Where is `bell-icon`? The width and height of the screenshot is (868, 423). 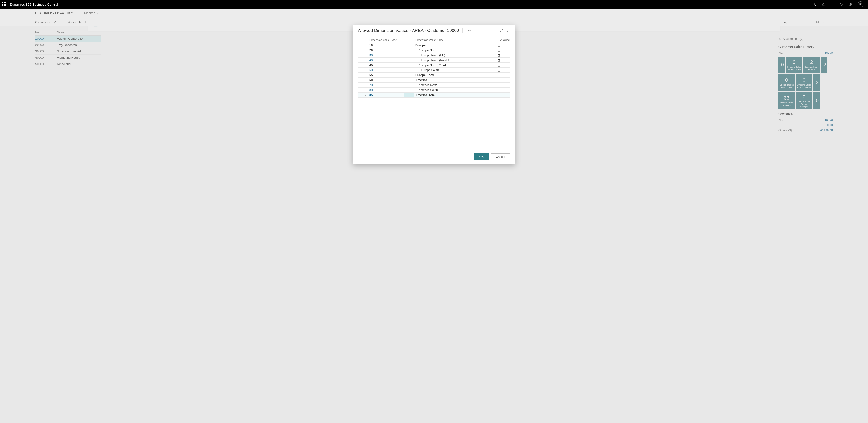
bell-icon is located at coordinates (824, 4).